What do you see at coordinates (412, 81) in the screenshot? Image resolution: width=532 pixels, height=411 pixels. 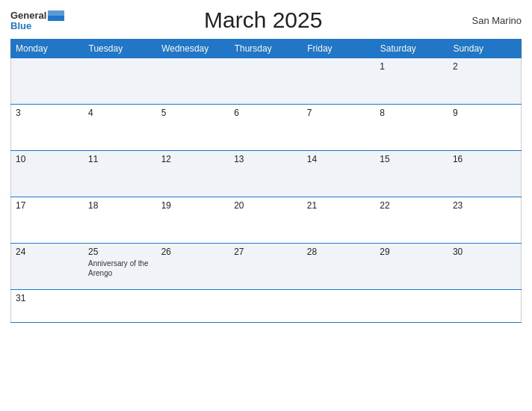 I see `calendar-cell: 1` at bounding box center [412, 81].